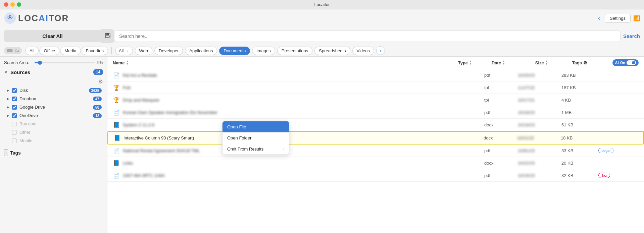 Image resolution: width=644 pixels, height=233 pixels. I want to click on view-toggle: 🗂, so click(13, 51).